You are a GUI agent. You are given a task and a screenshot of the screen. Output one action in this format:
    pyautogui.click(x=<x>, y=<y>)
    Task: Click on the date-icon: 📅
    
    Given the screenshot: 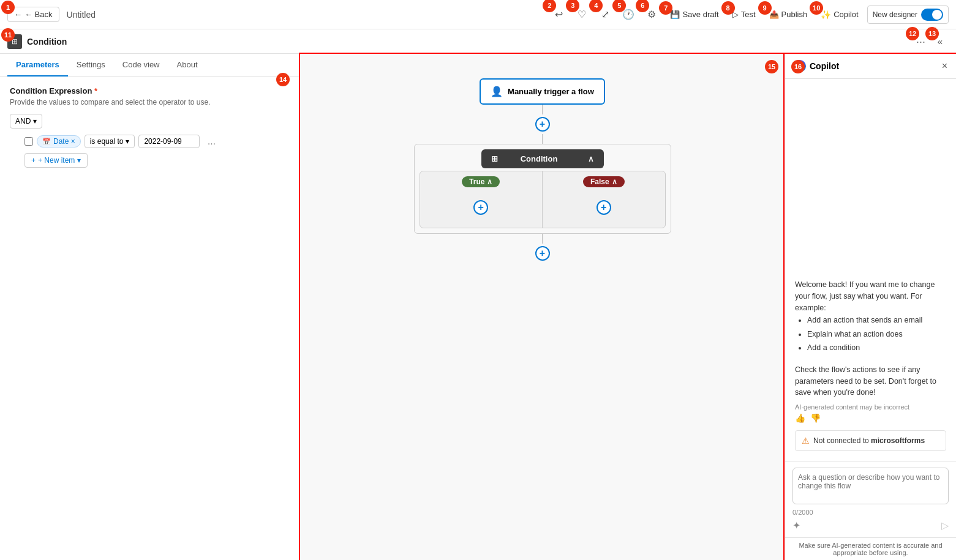 What is the action you would take?
    pyautogui.click(x=47, y=142)
    